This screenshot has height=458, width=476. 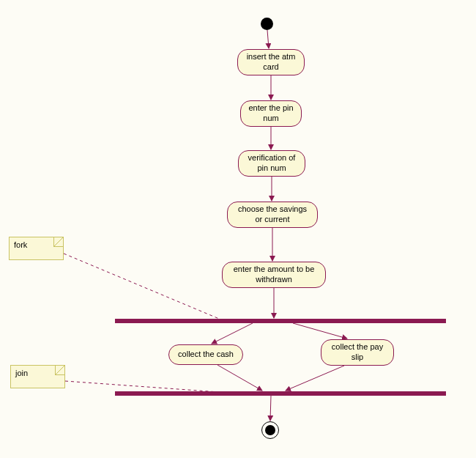 What do you see at coordinates (22, 373) in the screenshot?
I see `note-label: join` at bounding box center [22, 373].